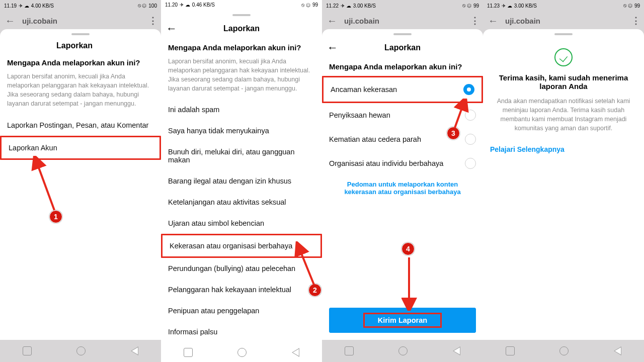 The image size is (644, 362). Describe the element at coordinates (242, 290) in the screenshot. I see `reason-ip: Pelanggaran hak kekayaan intelektual` at that location.